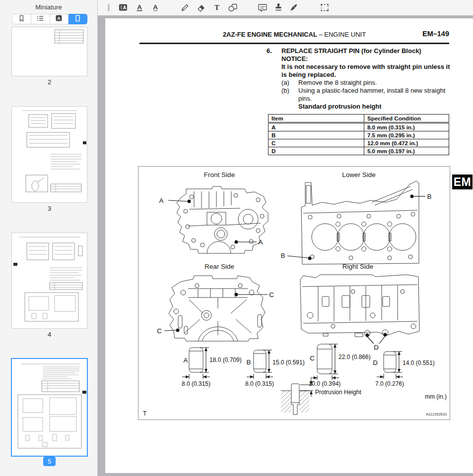 This screenshot has width=473, height=476. I want to click on tab-bookmarks, so click(22, 19).